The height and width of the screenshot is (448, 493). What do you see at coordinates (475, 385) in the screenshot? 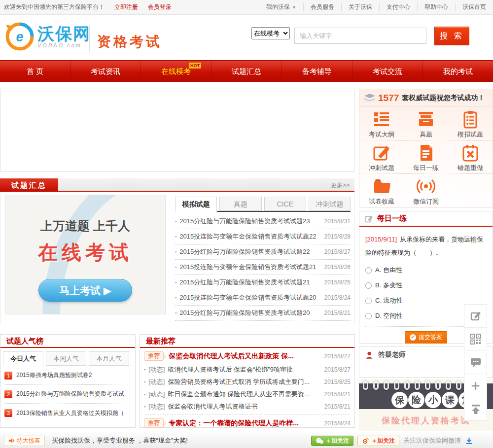
I see `expand-button: ＋` at bounding box center [475, 385].